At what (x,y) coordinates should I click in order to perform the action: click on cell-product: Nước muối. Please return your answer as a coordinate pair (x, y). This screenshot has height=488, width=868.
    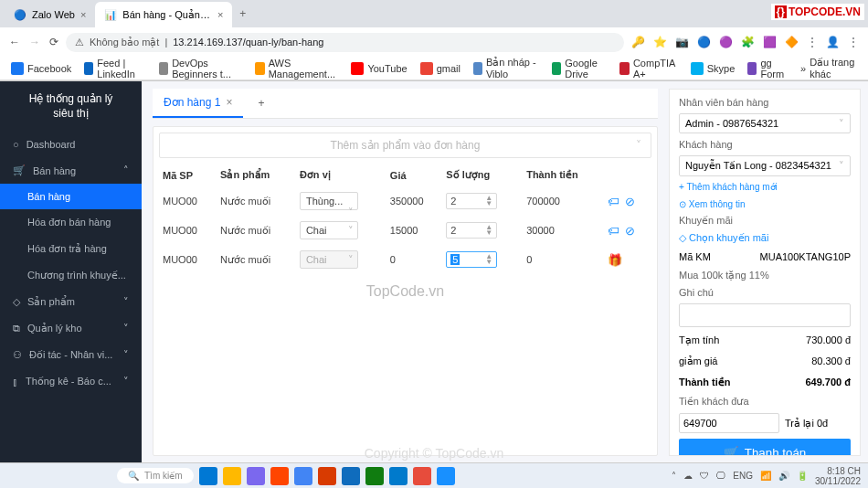
    Looking at the image, I should click on (256, 230).